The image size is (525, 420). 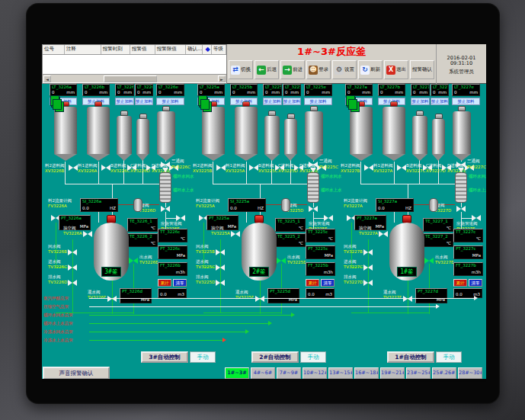 What do you see at coordinates (53, 92) in the screenshot?
I see `tank-level-display-value: 0` at bounding box center [53, 92].